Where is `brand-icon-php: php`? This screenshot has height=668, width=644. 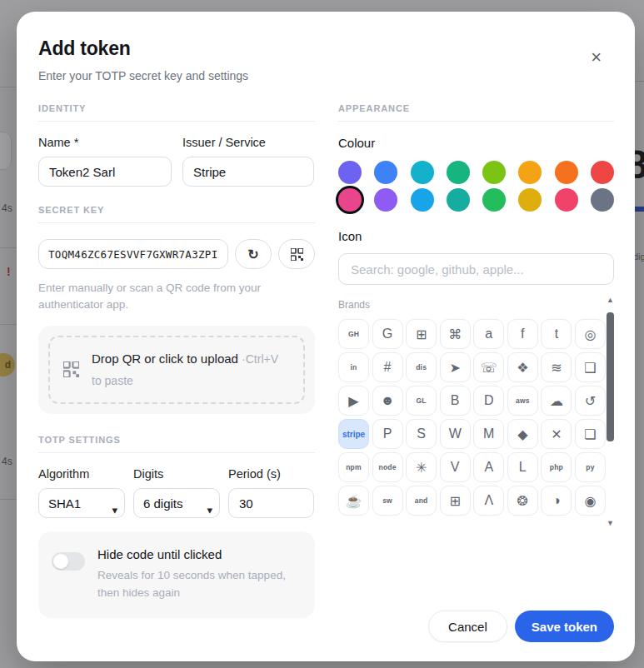 brand-icon-php: php is located at coordinates (557, 467).